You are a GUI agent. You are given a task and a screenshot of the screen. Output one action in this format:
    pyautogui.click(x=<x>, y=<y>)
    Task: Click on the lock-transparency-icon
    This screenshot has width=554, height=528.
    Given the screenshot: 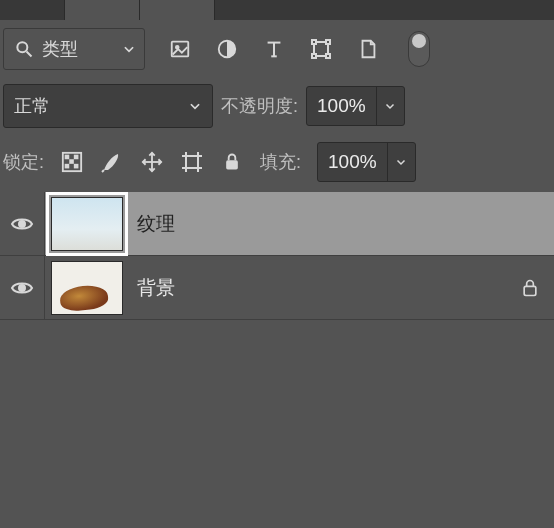 What is the action you would take?
    pyautogui.click(x=72, y=162)
    